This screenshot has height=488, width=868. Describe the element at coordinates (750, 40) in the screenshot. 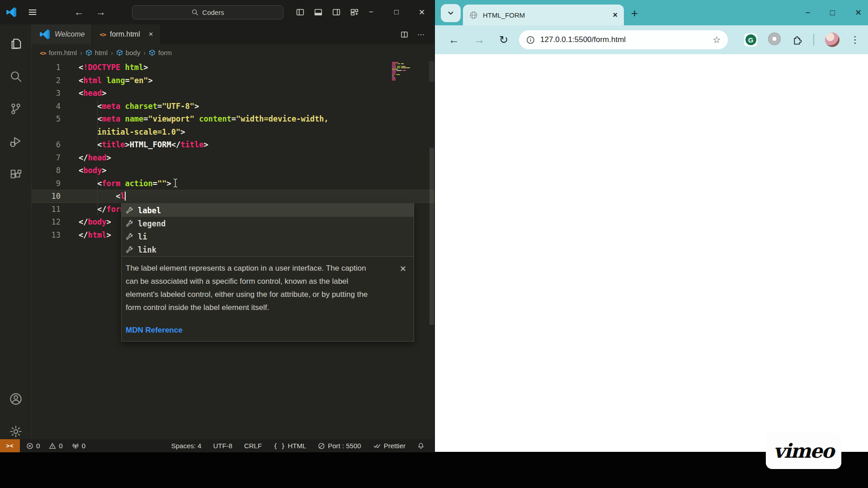

I see `grammarly-extension-icon: G` at that location.